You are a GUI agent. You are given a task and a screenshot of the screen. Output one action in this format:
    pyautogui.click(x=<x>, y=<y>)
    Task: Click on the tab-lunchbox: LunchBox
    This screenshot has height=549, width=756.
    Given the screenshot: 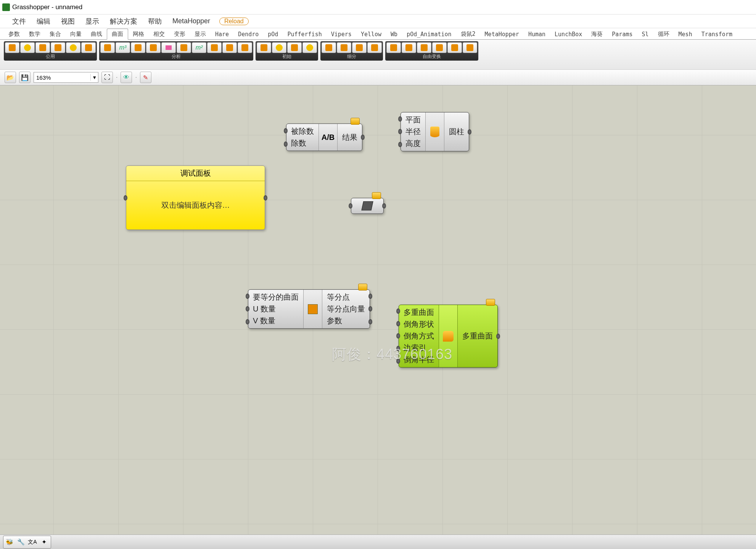 What is the action you would take?
    pyautogui.click(x=568, y=34)
    